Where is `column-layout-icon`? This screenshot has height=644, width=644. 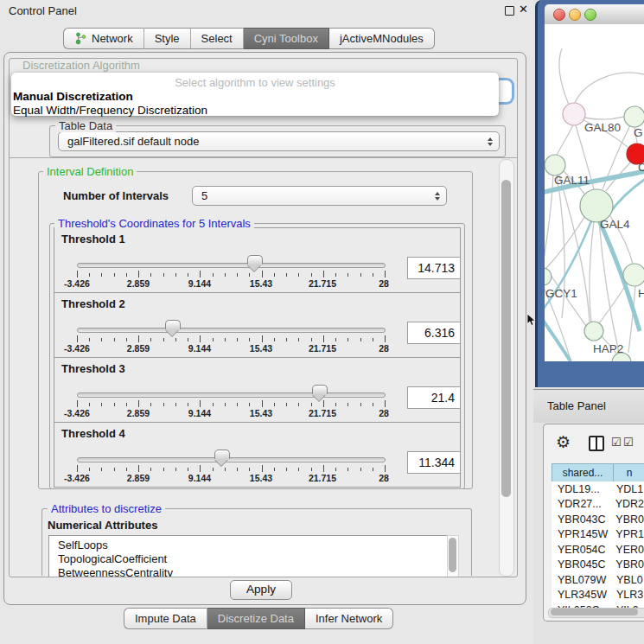
column-layout-icon is located at coordinates (596, 443).